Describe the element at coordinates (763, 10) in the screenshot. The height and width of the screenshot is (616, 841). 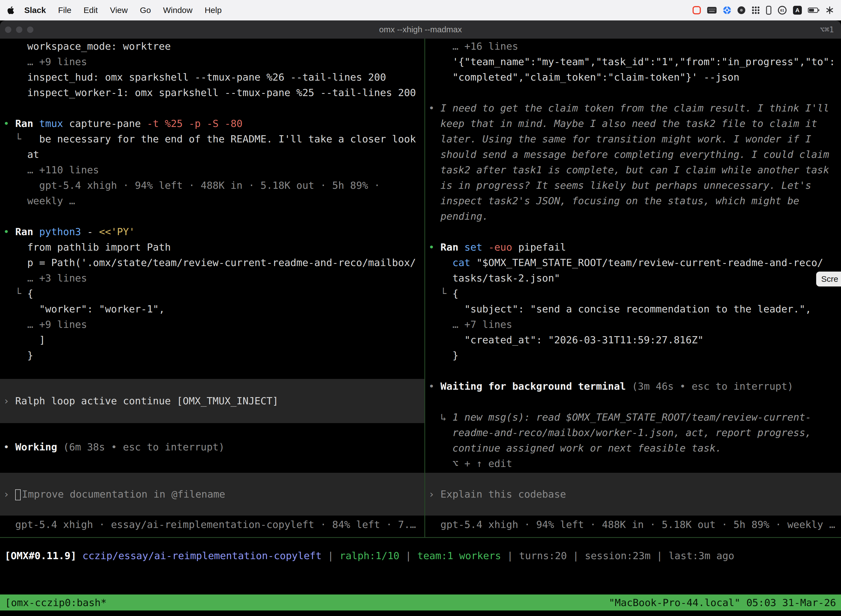
I see `menu-bar-status-icons: 61 A` at that location.